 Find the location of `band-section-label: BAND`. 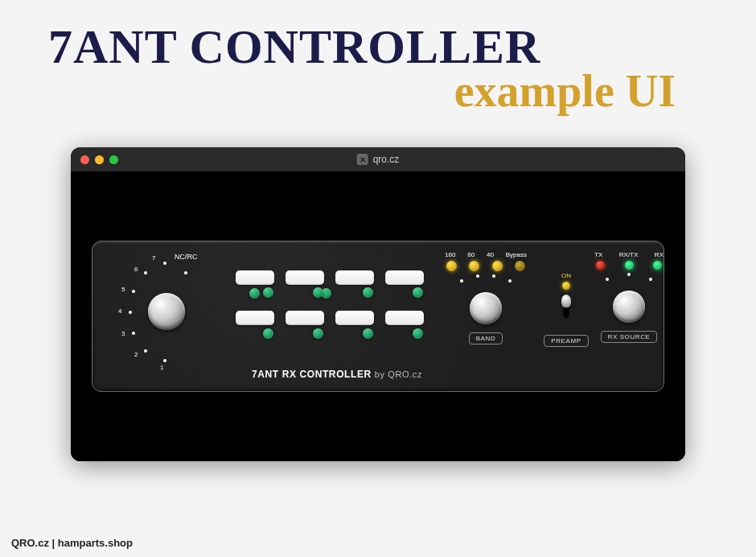

band-section-label: BAND is located at coordinates (486, 338).